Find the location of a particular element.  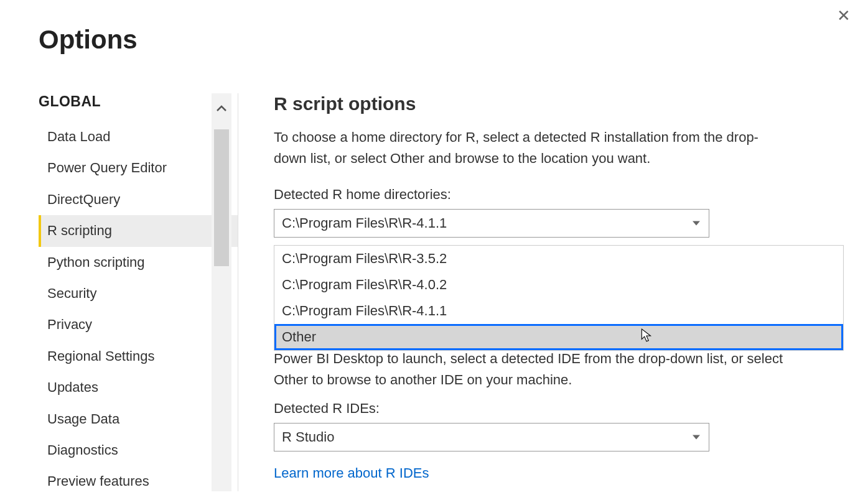

home-dir-dropdown: C:\Program Files\R\R-4.1.1 is located at coordinates (492, 223).